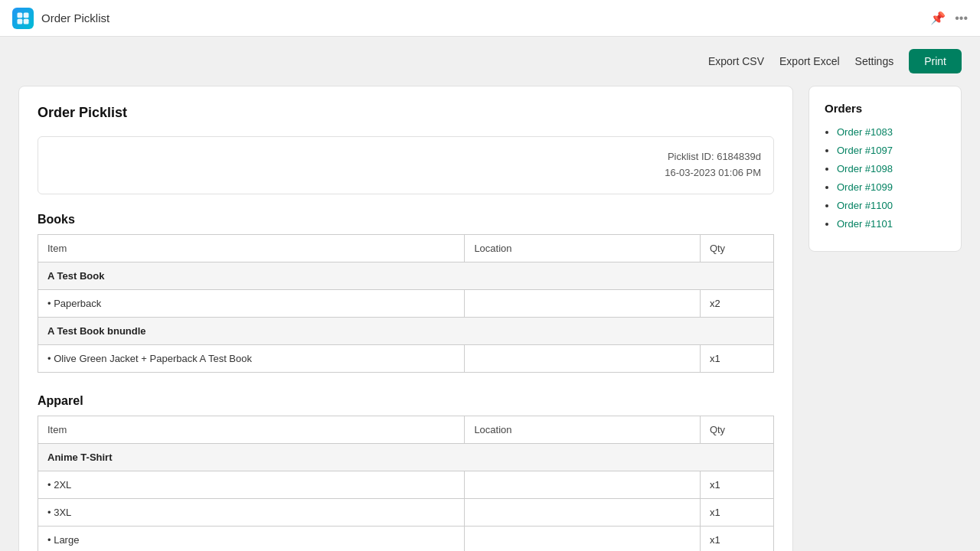 Image resolution: width=980 pixels, height=551 pixels. What do you see at coordinates (865, 223) in the screenshot?
I see `sidebar-order-link-5: Order #1101` at bounding box center [865, 223].